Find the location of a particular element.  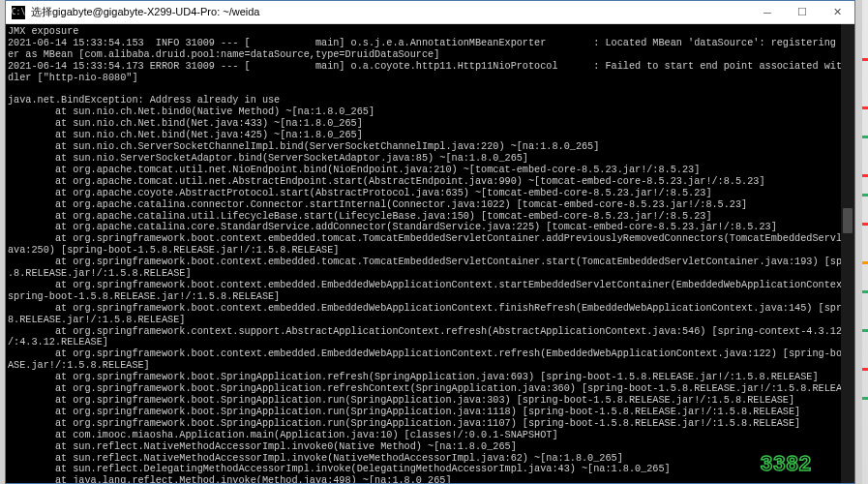

maximize-button: ☐ is located at coordinates (802, 13).